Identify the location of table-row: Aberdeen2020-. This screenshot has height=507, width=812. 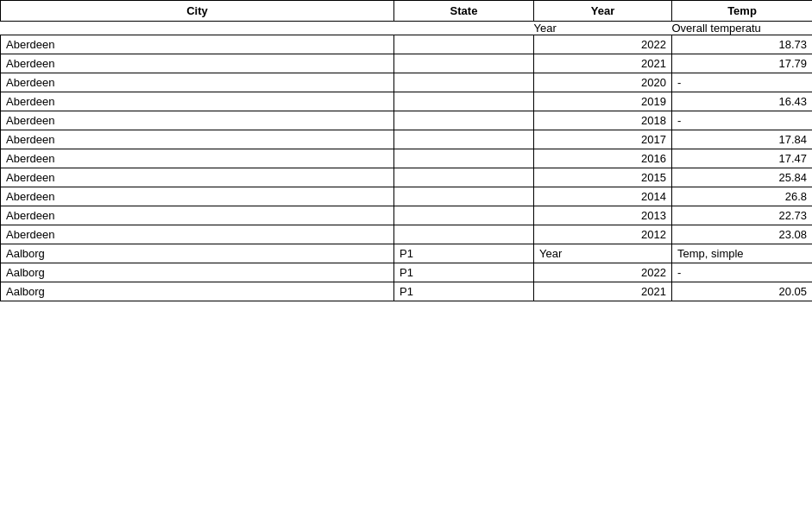
(407, 83).